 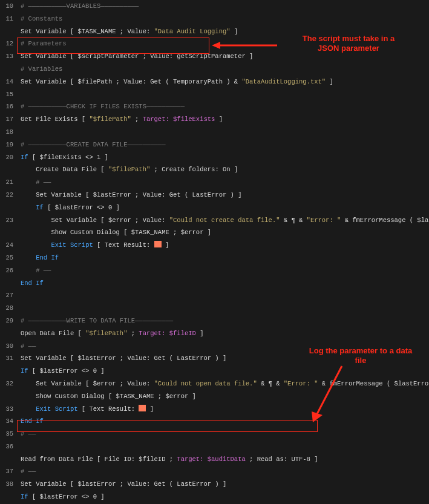 What do you see at coordinates (223, 25) in the screenshot?
I see `code-content: # ConstantsSet Variable [ $TASK_NAME ; V…` at bounding box center [223, 25].